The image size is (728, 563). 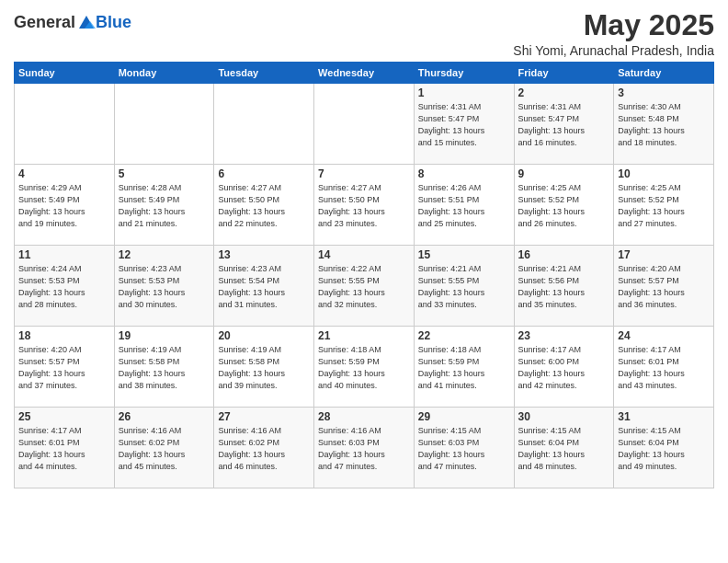 I want to click on calendar-week-1: 1Sunrise: 4:31 AM Sunset: 5:47 PM Daylig…, so click(x=364, y=124).